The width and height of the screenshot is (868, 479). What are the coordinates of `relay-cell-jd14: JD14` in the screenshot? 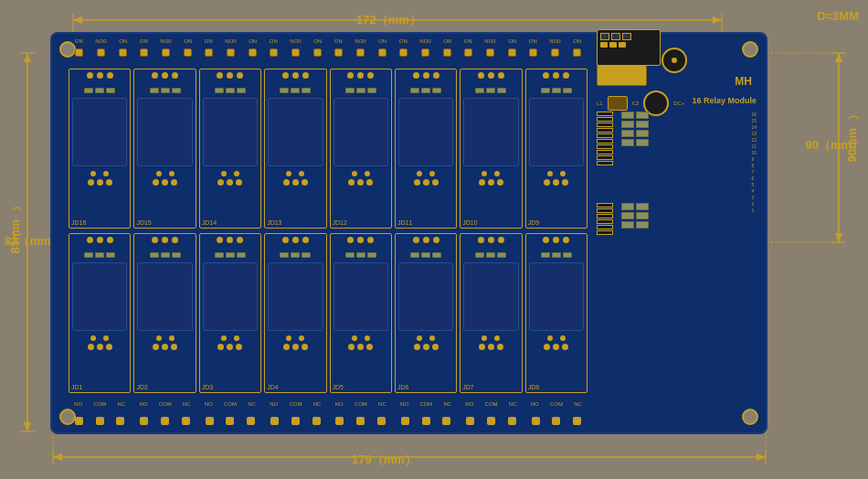 It's located at (230, 148).